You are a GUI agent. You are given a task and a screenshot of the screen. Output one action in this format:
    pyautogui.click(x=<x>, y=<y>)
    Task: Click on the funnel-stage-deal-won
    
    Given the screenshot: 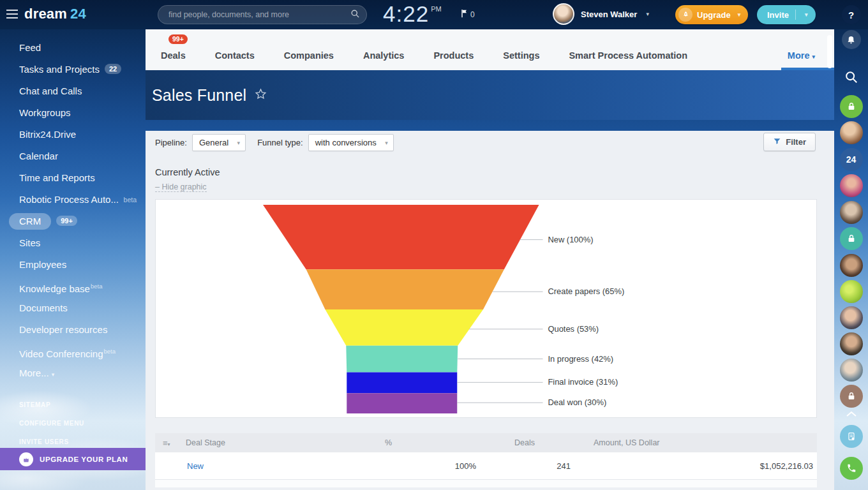 What is the action you would take?
    pyautogui.click(x=402, y=403)
    